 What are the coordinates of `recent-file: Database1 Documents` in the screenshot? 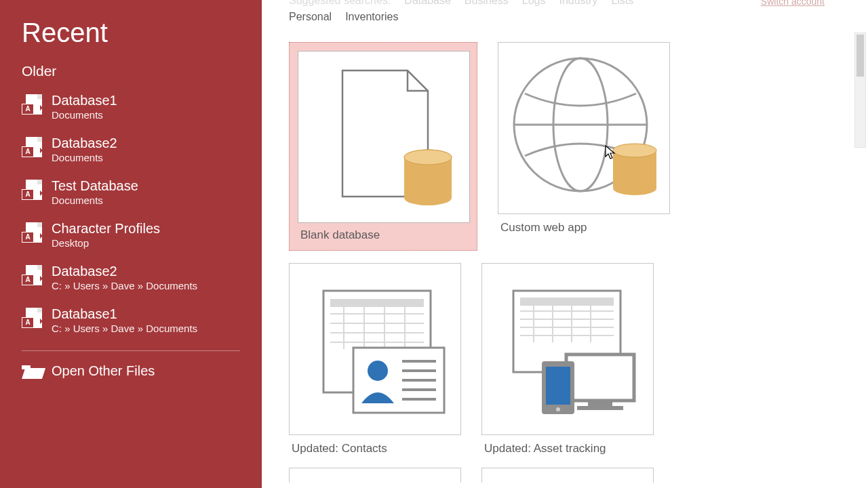 It's located at (131, 107).